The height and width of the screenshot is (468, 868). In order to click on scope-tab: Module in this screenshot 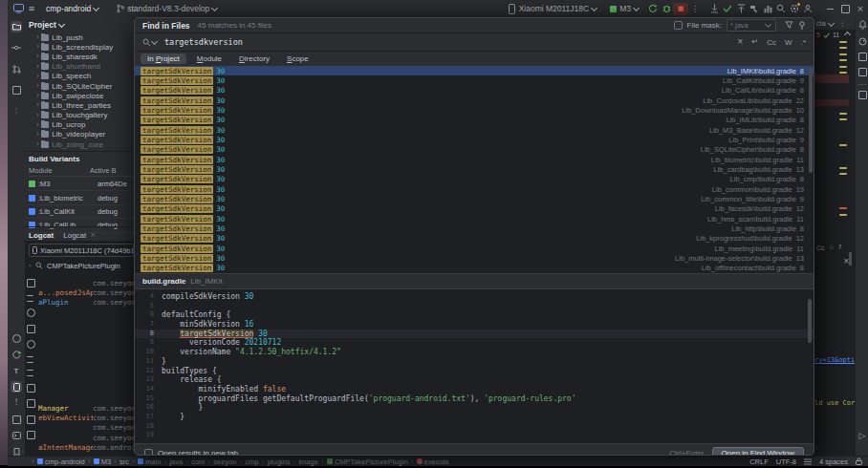, I will do `click(209, 59)`.